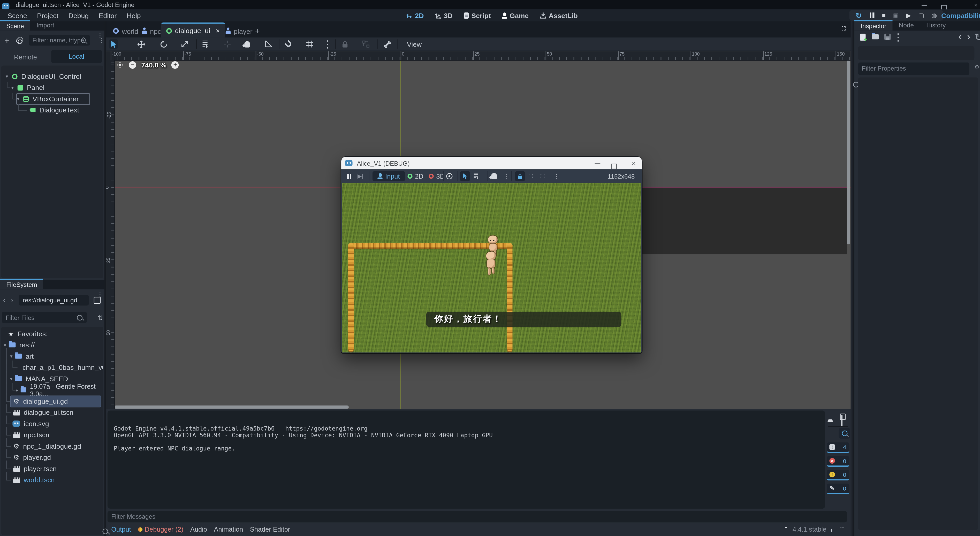 The image size is (980, 536). Describe the element at coordinates (559, 15) in the screenshot. I see `mode-assetlib-button: AssetLib` at that location.